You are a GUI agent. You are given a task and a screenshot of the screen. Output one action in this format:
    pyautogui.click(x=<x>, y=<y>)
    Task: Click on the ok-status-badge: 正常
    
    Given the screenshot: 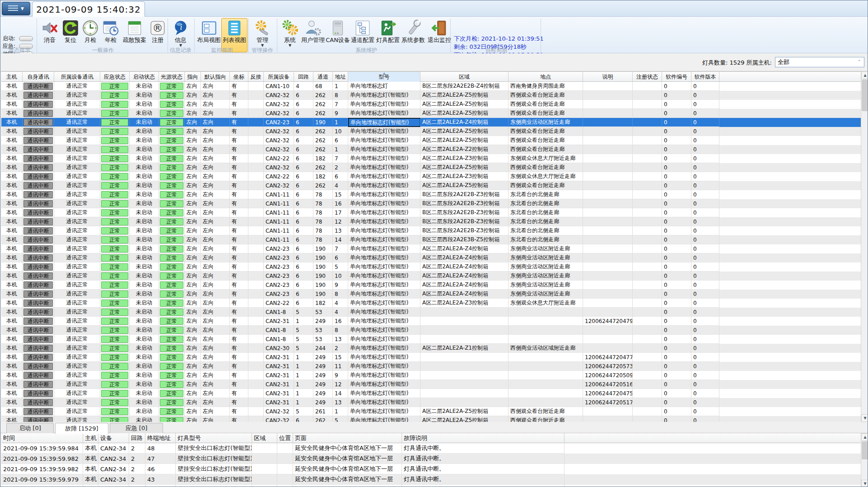 What is the action you would take?
    pyautogui.click(x=115, y=330)
    